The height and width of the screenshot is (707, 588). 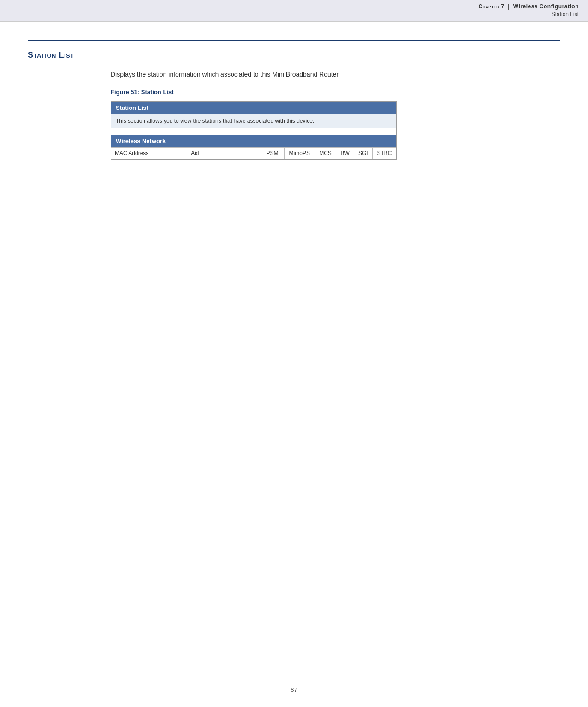 What do you see at coordinates (272, 153) in the screenshot?
I see `col-psm: PSM` at bounding box center [272, 153].